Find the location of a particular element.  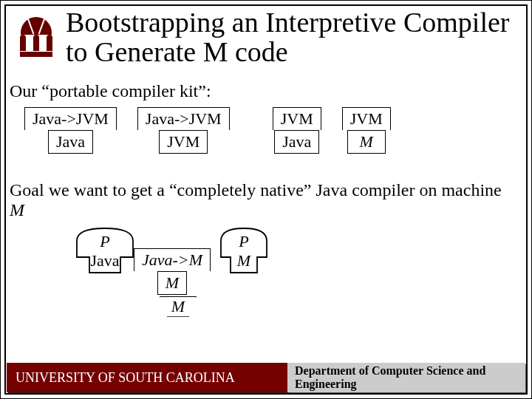

tdiag-bot: JVM is located at coordinates (183, 142).